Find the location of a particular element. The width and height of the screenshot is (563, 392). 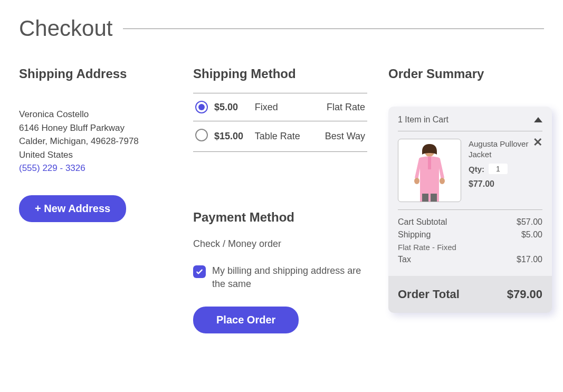

cart-count-label: 1 Item in Cart is located at coordinates (423, 120).